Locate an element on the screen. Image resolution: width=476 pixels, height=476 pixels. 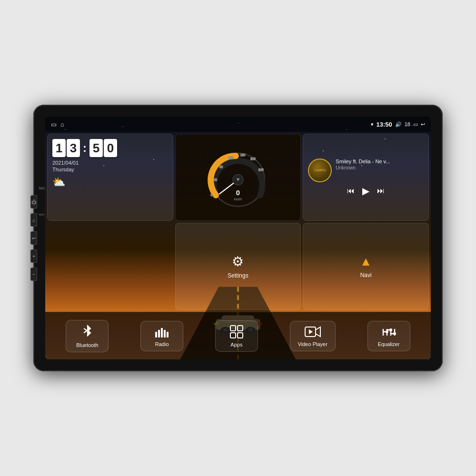
volume-level: 18 is located at coordinates (407, 124).